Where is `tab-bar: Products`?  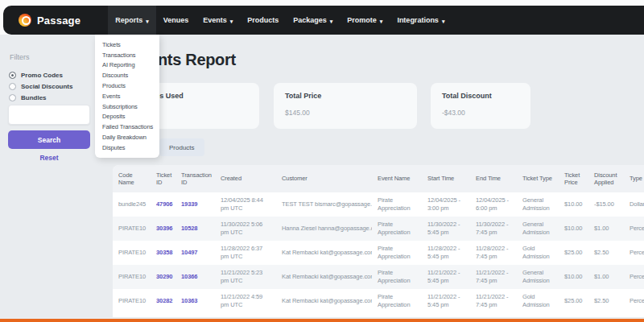
tab-bar: Products is located at coordinates (182, 147).